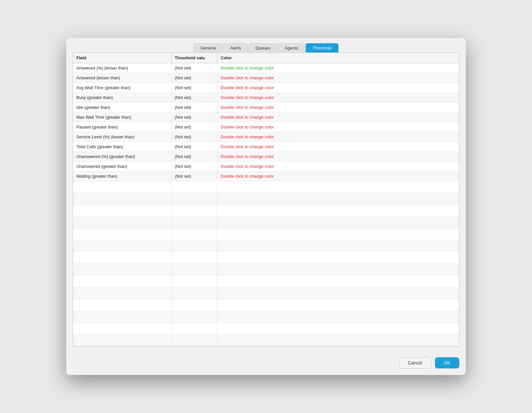 The height and width of the screenshot is (413, 532). What do you see at coordinates (122, 176) in the screenshot?
I see `cell-field: Waiting (greater than)` at bounding box center [122, 176].